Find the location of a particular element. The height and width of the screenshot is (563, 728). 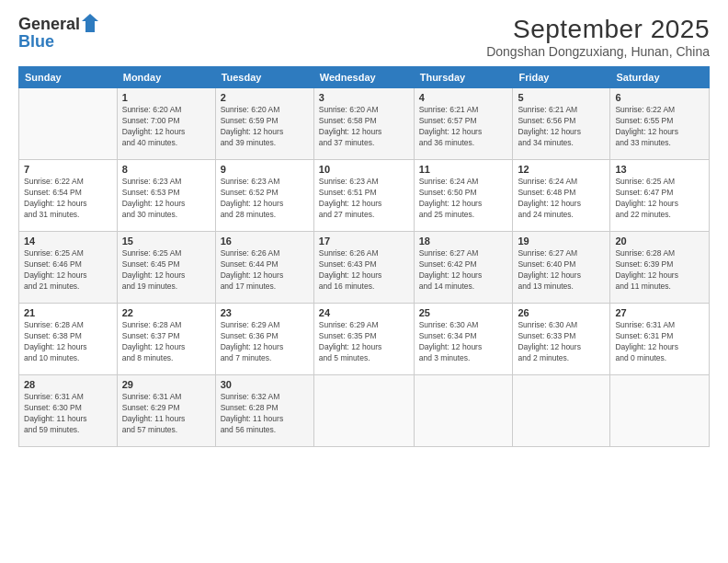

day-info: Sunrise: 6:21 AM Sunset: 6:56 PM Dayligh… is located at coordinates (561, 127).